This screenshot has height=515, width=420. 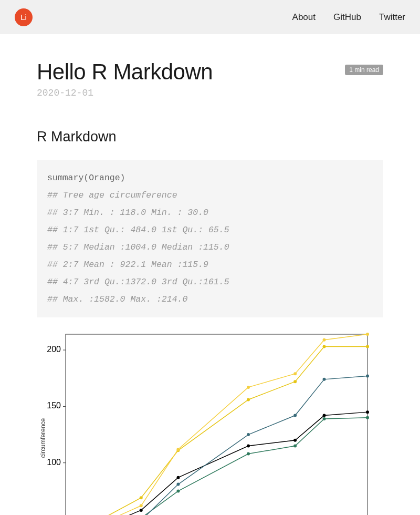 I want to click on code-output-line: ## 2:7 Mean : 922.1 Mean :115.9, so click(x=210, y=265).